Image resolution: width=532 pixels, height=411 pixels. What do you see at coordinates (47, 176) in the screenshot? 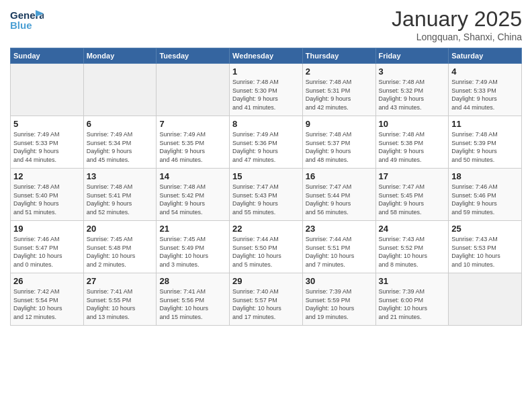
I see `day-number: 12` at bounding box center [47, 176].